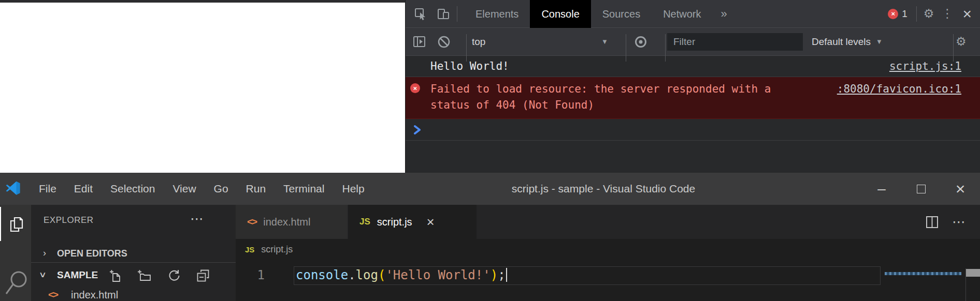  I want to click on token-log: log, so click(367, 275).